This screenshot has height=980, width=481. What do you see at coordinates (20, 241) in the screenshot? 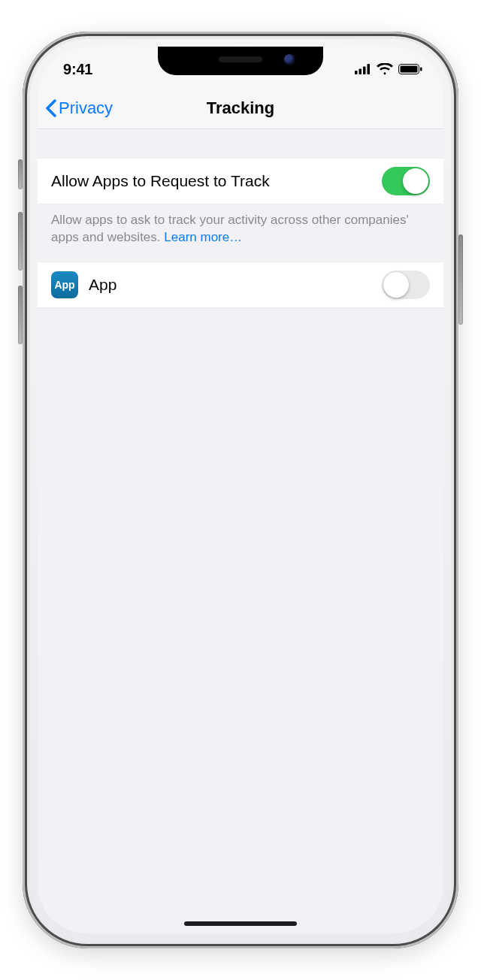
I see `volume-up-button` at bounding box center [20, 241].